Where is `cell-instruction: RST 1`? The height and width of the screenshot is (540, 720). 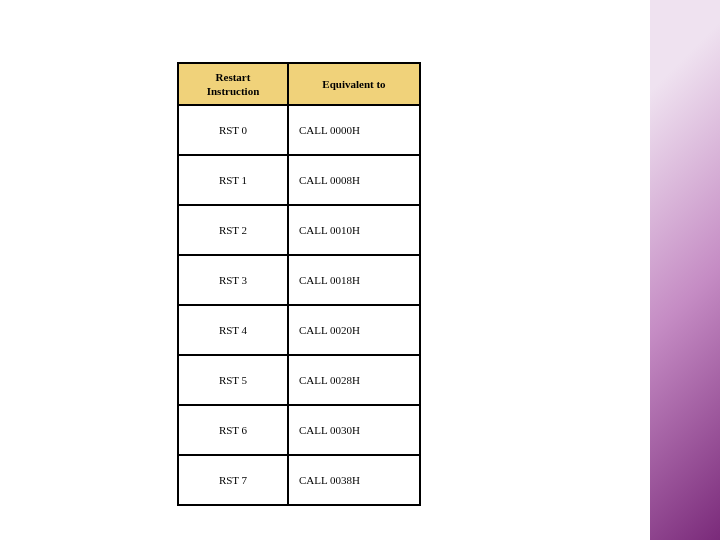
cell-instruction: RST 1 is located at coordinates (233, 180).